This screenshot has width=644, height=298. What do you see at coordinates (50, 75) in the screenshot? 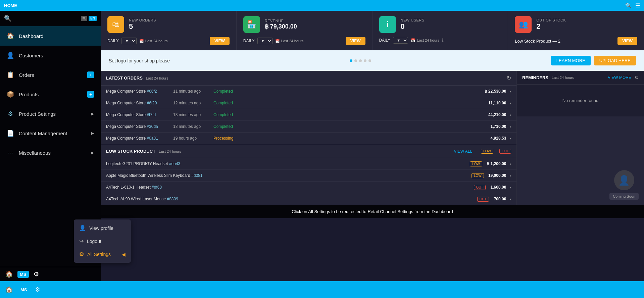
I see `sidebar-item-orders: 📋 Orders +` at bounding box center [50, 75].